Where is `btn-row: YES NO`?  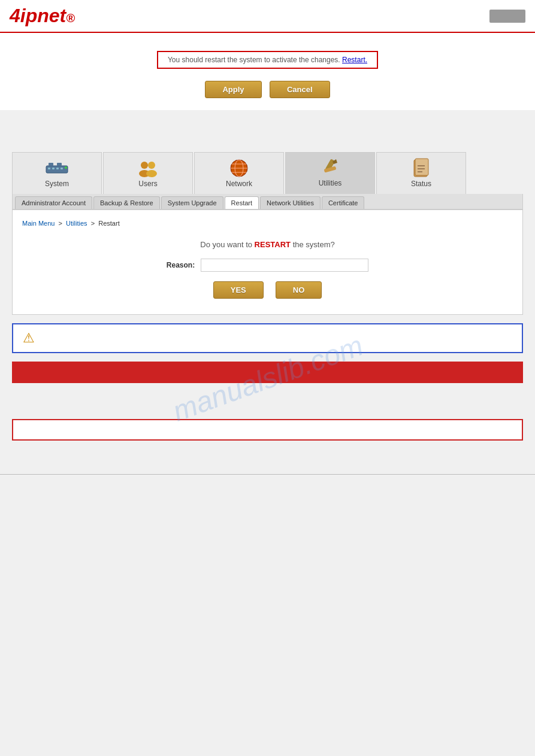
btn-row: YES NO is located at coordinates (267, 290).